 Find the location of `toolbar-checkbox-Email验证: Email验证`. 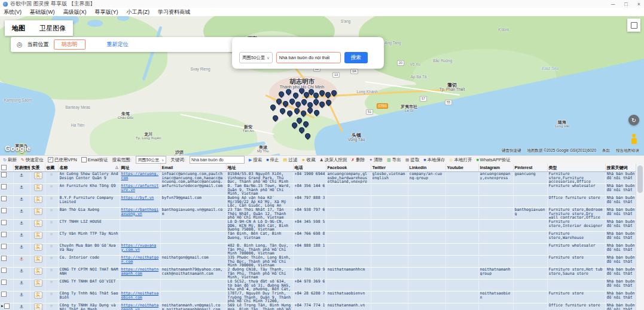

toolbar-checkbox-Email验证: Email验证 is located at coordinates (94, 160).